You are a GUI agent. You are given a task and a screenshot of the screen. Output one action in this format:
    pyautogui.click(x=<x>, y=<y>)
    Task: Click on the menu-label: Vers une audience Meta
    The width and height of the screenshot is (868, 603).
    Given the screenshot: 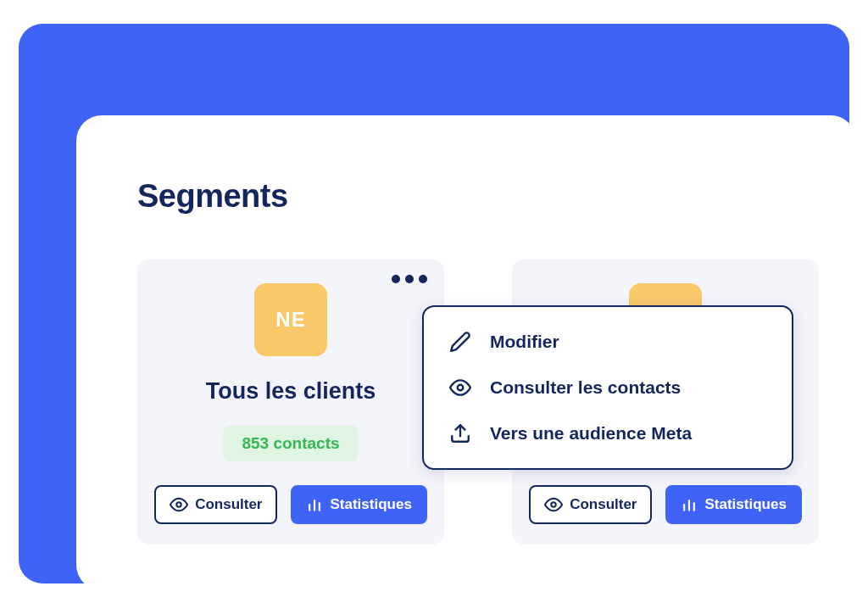 What is the action you would take?
    pyautogui.click(x=591, y=433)
    